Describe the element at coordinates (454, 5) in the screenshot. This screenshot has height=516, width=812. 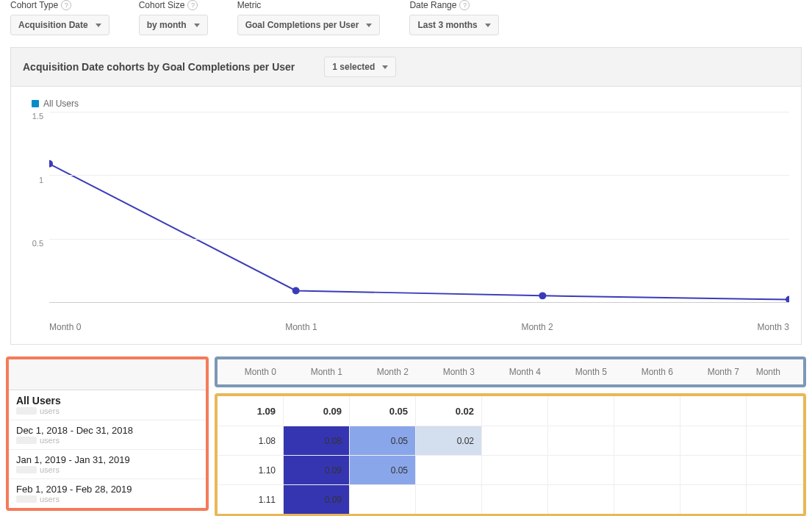
I see `date-range-label: Date Range ?` at that location.